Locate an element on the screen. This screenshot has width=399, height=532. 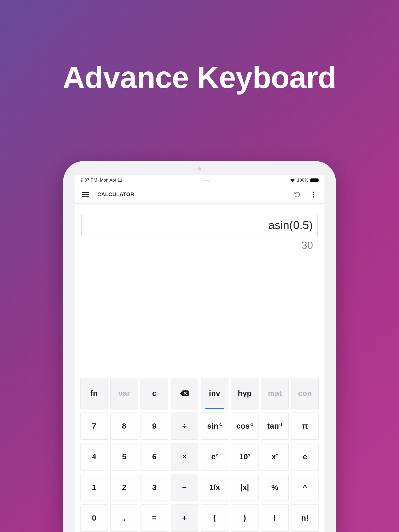
digit-2-key: 2 is located at coordinates (124, 487).